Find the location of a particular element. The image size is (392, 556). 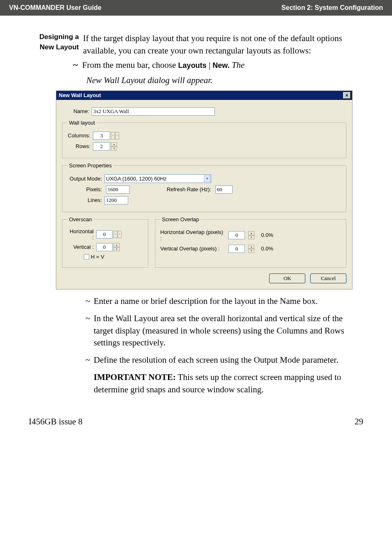

close-icon: × is located at coordinates (347, 95).